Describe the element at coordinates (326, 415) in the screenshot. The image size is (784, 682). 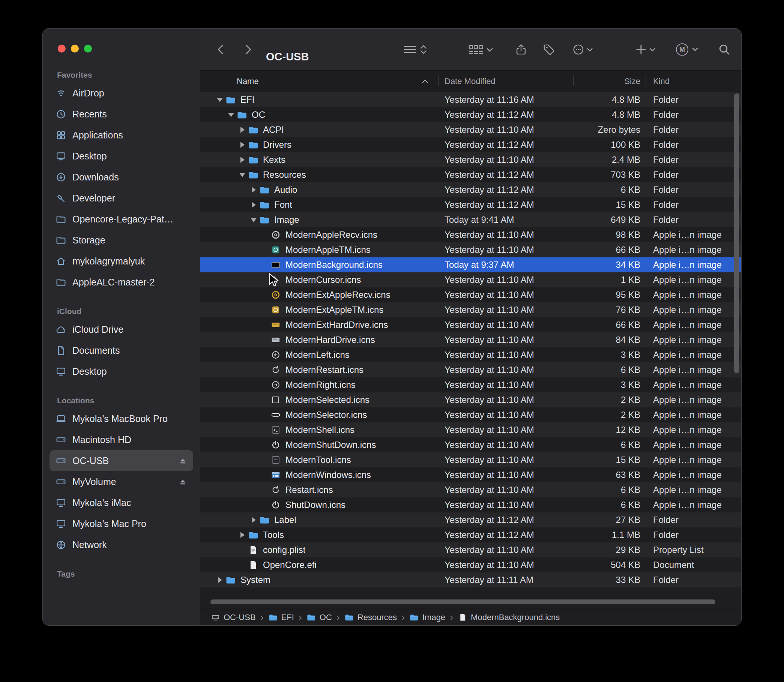
I see `file-name: ModernSelector.icns` at that location.